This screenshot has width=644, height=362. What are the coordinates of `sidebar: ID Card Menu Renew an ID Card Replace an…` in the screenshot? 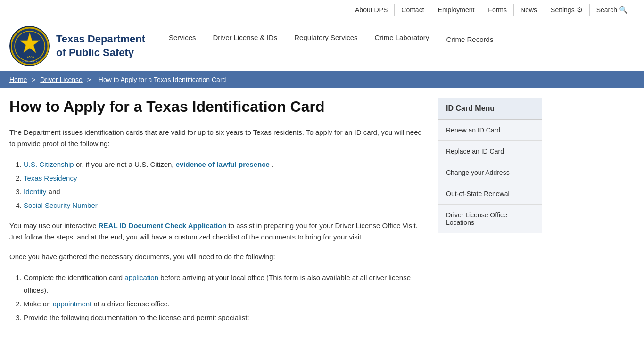 It's located at (490, 215).